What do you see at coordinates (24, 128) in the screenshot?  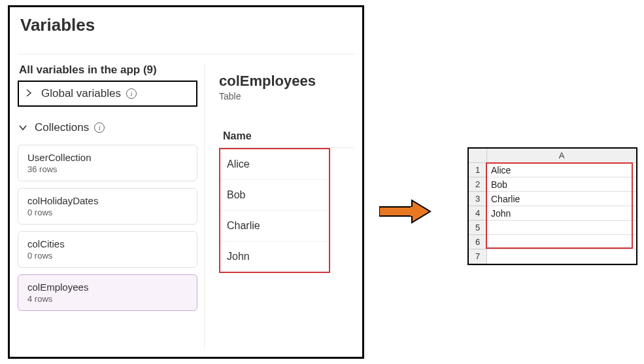 I see `chevron-down-icon` at bounding box center [24, 128].